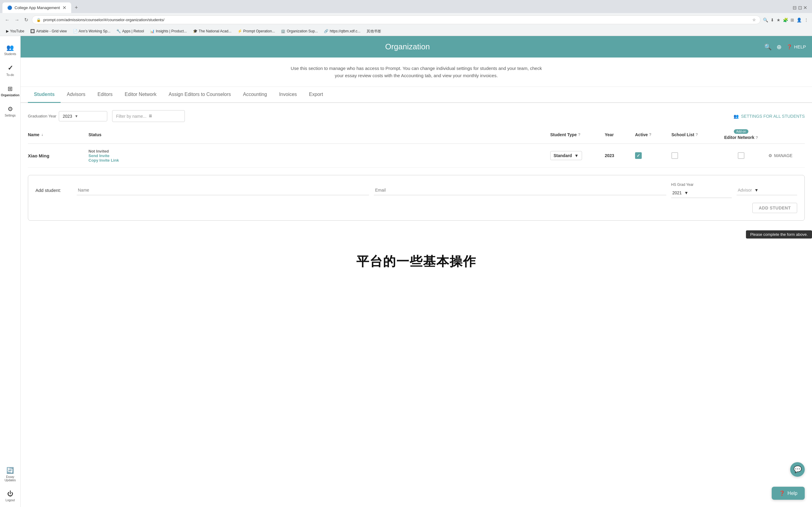 The image size is (812, 507). What do you see at coordinates (797, 469) in the screenshot?
I see `floating-chat-button: 💬` at bounding box center [797, 469].